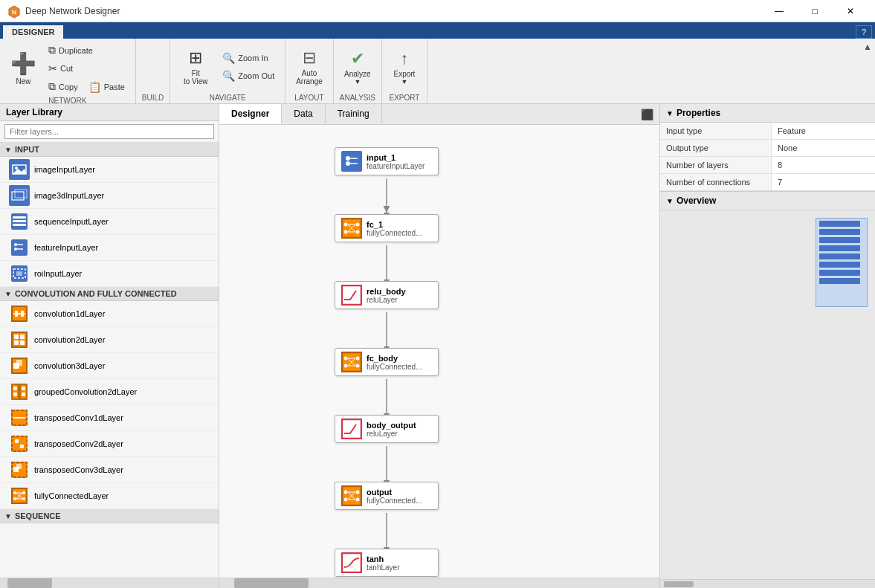 Image resolution: width=875 pixels, height=588 pixels. Describe the element at coordinates (109, 583) in the screenshot. I see `sidebar-scroll-x` at that location.